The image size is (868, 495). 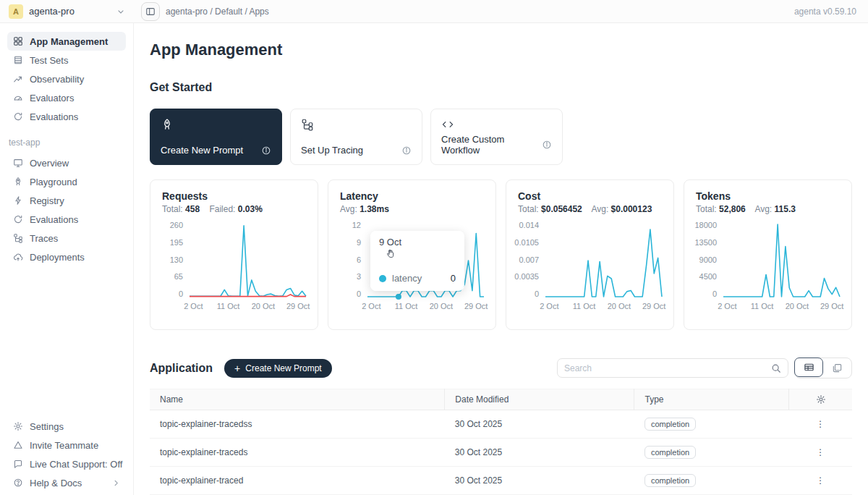 I want to click on y-tick-label: 13500, so click(x=706, y=243).